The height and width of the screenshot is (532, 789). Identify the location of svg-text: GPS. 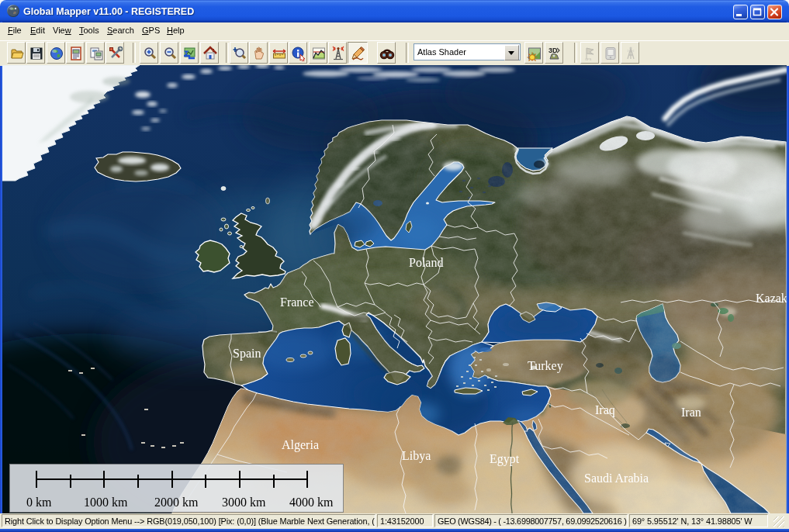
(588, 59).